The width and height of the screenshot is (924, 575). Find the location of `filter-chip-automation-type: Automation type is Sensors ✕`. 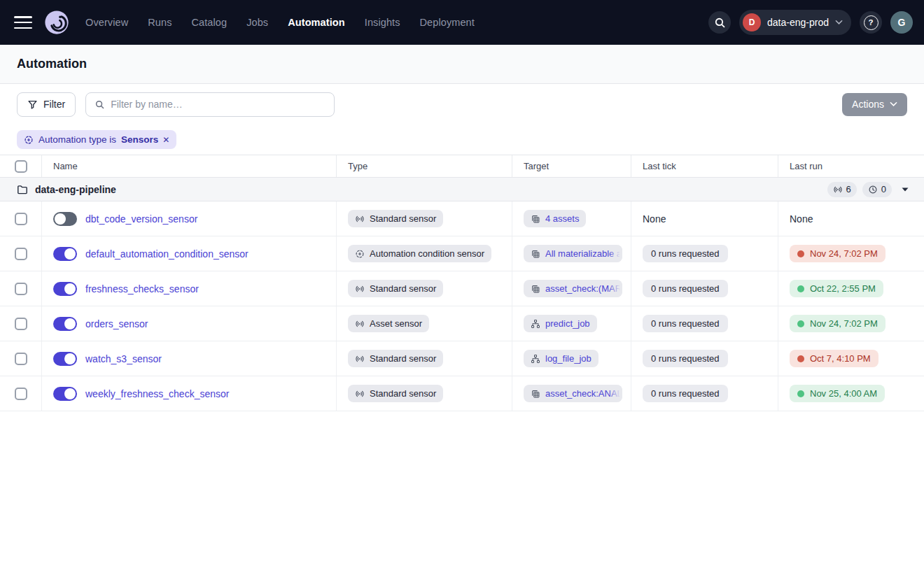

filter-chip-automation-type: Automation type is Sensors ✕ is located at coordinates (97, 140).